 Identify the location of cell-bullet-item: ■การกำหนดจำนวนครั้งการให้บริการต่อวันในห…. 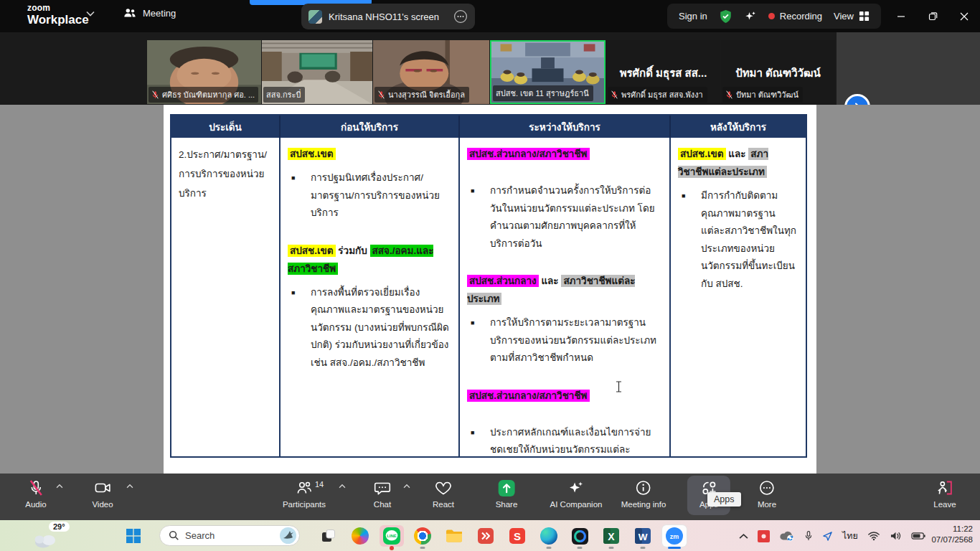
(565, 217).